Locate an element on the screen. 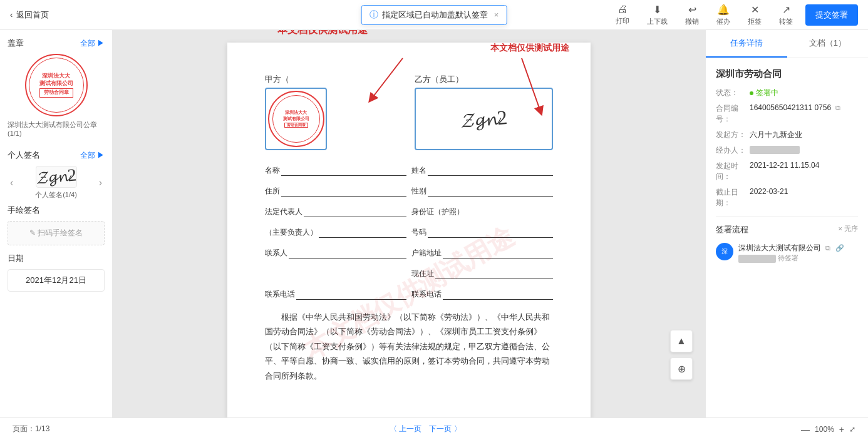  contract-no-field: 合同编号： 164005650421311 0756 ⧉ is located at coordinates (787, 114).